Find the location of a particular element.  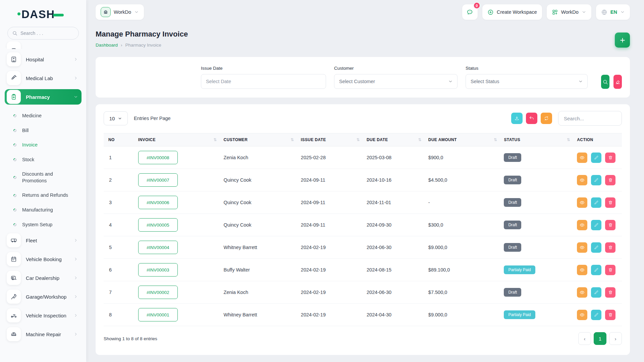

column-header-issue-date: ISSUE DATE⇅ is located at coordinates (330, 140).